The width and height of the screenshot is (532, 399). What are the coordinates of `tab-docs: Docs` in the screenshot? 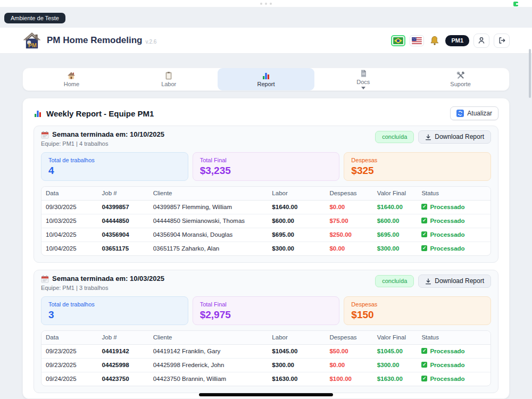 It's located at (363, 79).